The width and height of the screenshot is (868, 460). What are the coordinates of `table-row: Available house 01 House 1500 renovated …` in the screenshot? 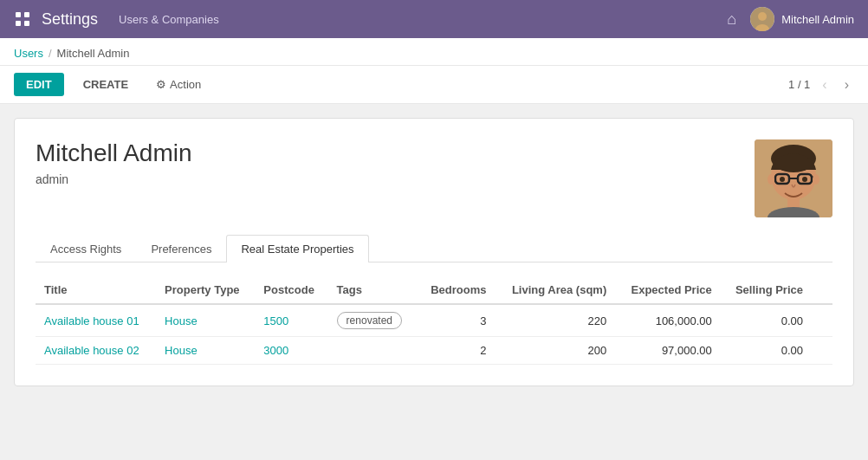 It's located at (434, 321).